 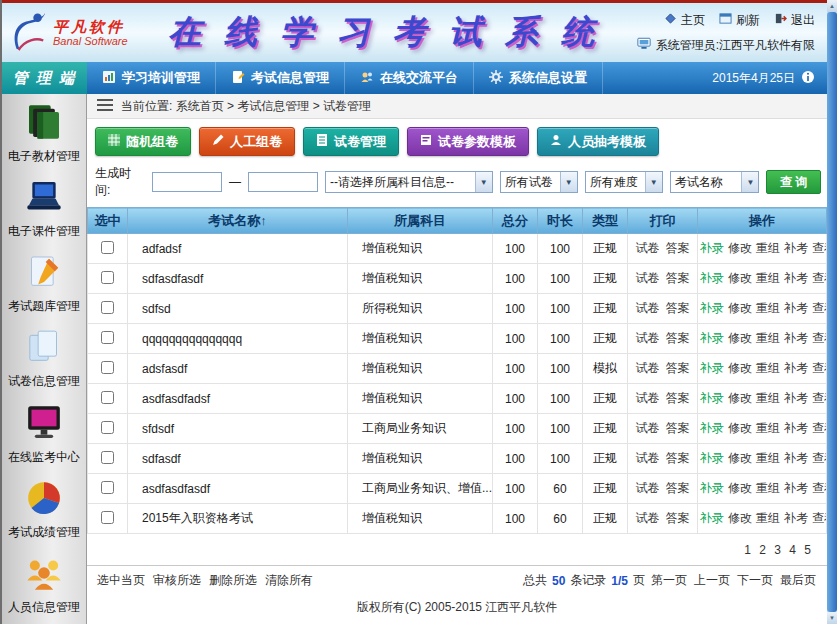 What do you see at coordinates (280, 78) in the screenshot?
I see `nav-item-exam-info: 考试信息管理` at bounding box center [280, 78].